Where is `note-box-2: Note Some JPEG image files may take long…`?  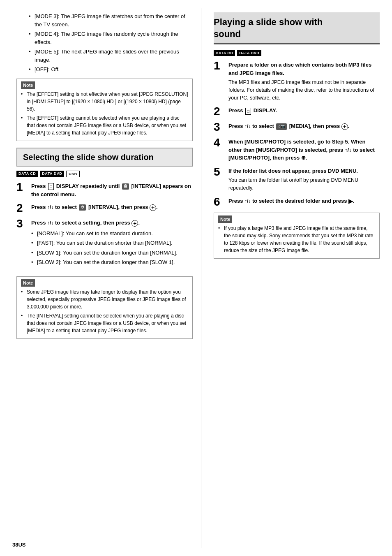 note-box-2: Note Some JPEG image files may take long… is located at coordinates (104, 308).